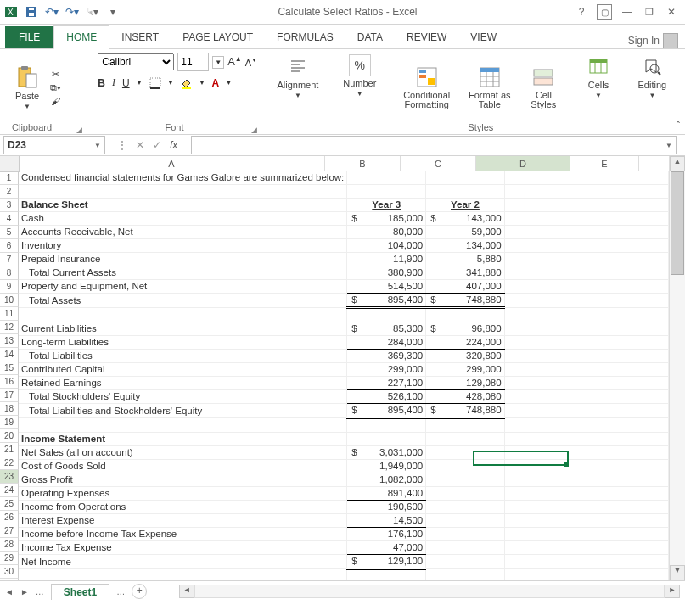  What do you see at coordinates (183, 232) in the screenshot?
I see `cell: Accounts Receivable, Net` at bounding box center [183, 232].